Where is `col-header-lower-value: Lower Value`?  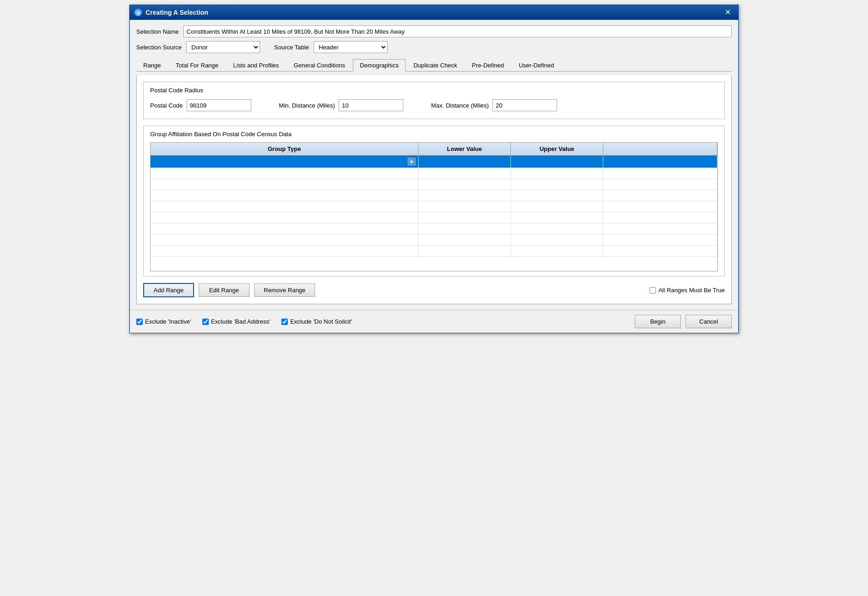
col-header-lower-value: Lower Value is located at coordinates (465, 149).